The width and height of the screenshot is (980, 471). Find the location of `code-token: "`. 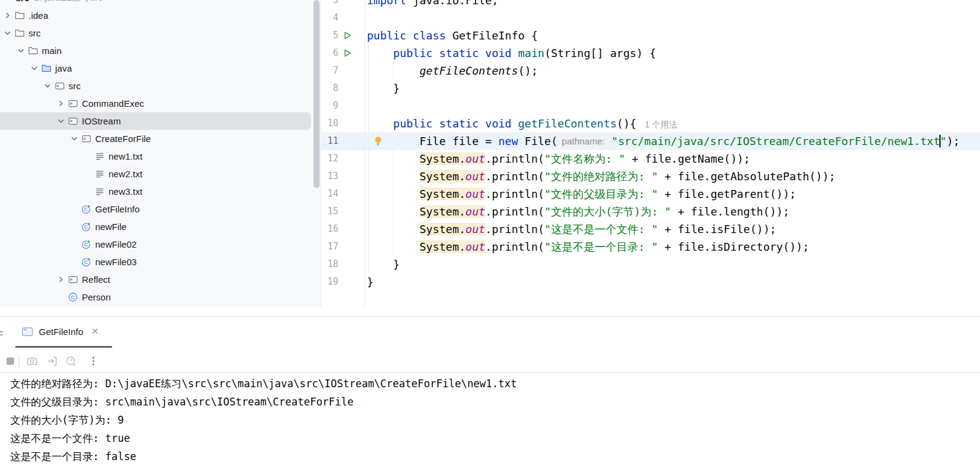

code-token: " is located at coordinates (944, 141).